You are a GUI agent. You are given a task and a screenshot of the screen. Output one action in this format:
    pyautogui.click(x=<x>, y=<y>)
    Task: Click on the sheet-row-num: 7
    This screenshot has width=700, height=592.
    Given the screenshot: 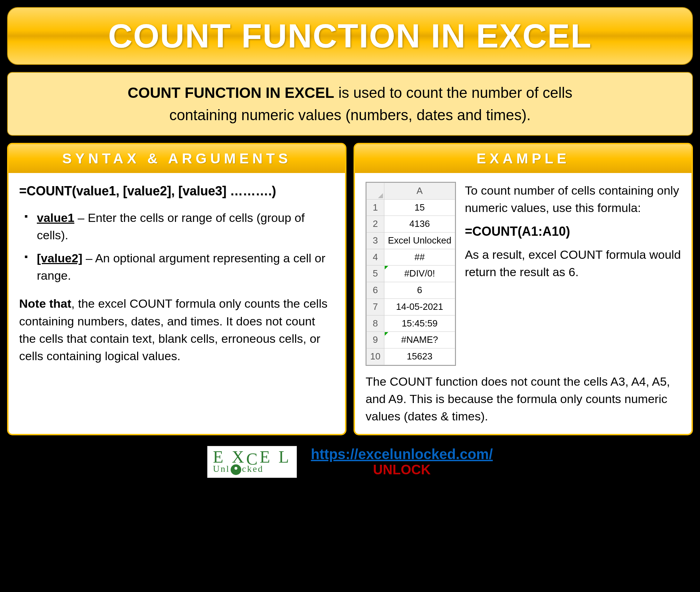 What is the action you would take?
    pyautogui.click(x=376, y=307)
    